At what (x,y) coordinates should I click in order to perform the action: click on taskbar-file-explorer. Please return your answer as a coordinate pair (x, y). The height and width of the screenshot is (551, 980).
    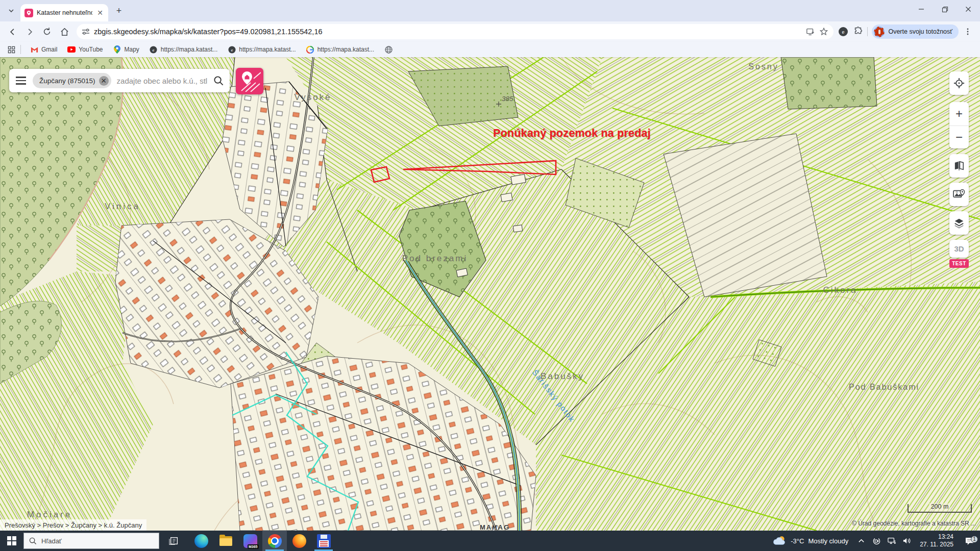
    Looking at the image, I should click on (226, 541).